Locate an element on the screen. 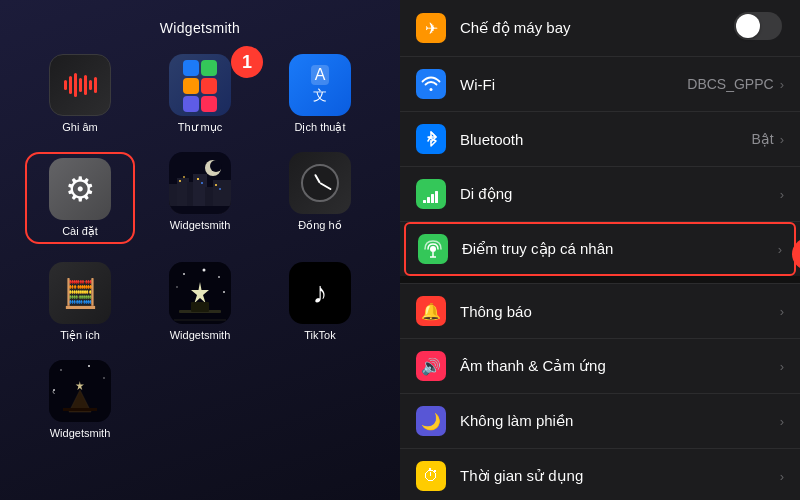 The height and width of the screenshot is (500, 800). app-label-clock: Đồng hồ is located at coordinates (320, 226).